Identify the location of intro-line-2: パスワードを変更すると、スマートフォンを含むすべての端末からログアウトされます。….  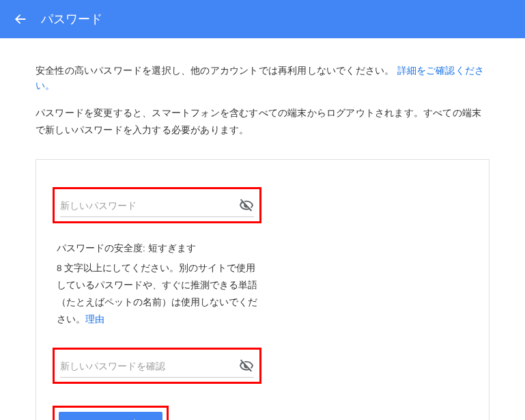
(262, 122).